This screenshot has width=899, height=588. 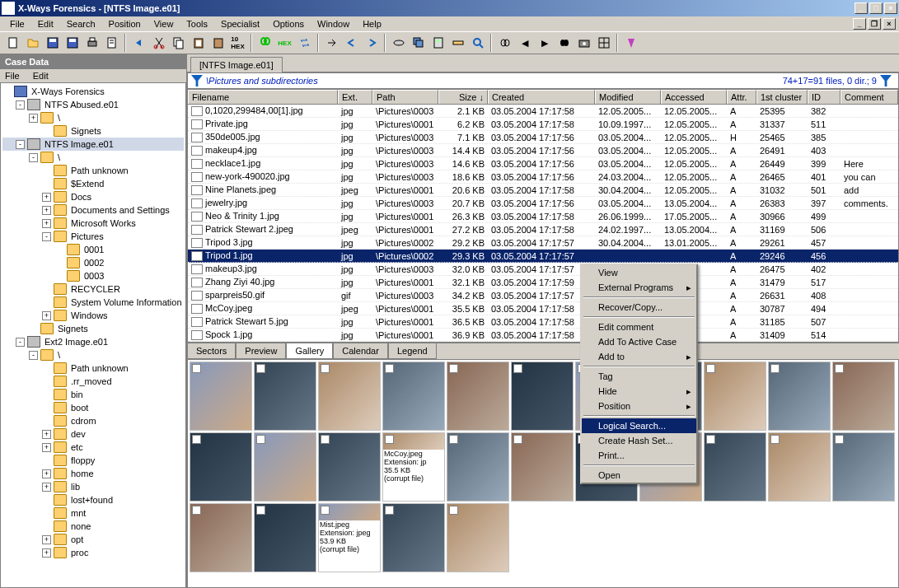 What do you see at coordinates (93, 118) in the screenshot?
I see `tree-node: +\` at bounding box center [93, 118].